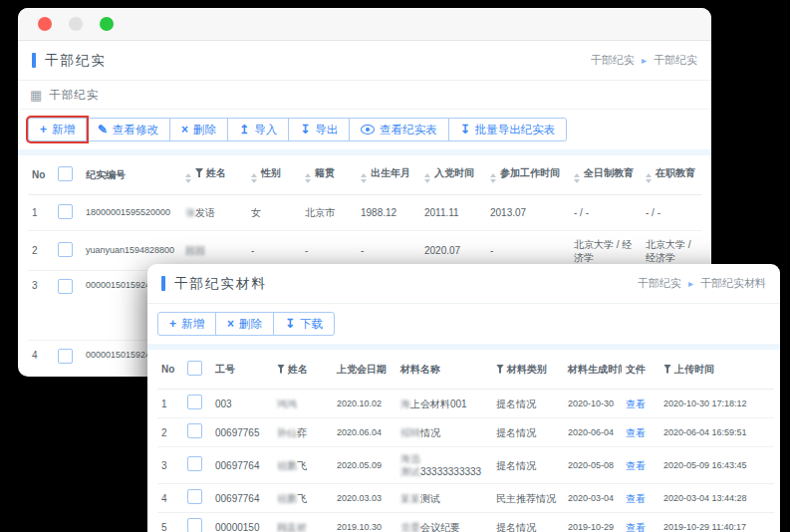 The height and width of the screenshot is (532, 790). What do you see at coordinates (410, 458) in the screenshot?
I see `redacted-text: 海选` at bounding box center [410, 458].